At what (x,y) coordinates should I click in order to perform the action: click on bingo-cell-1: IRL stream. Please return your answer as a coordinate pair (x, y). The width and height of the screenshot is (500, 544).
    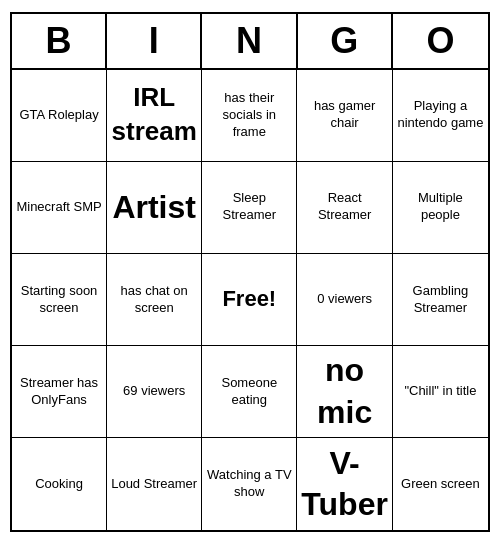
    Looking at the image, I should click on (154, 116).